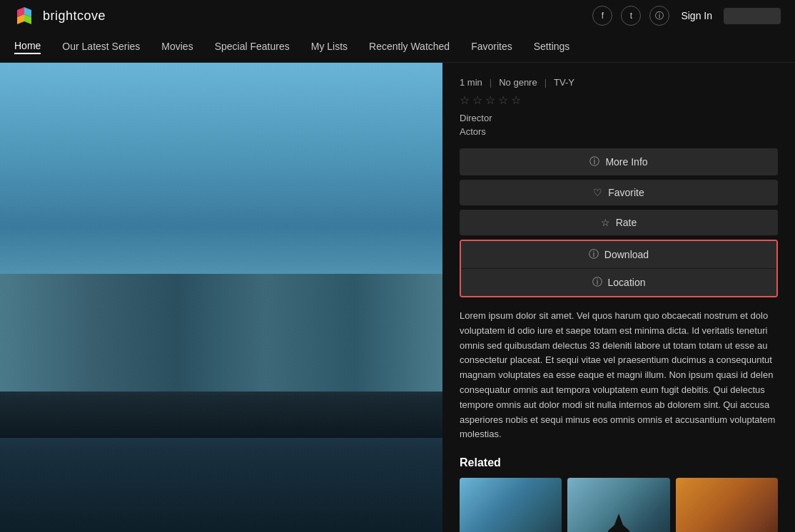 This screenshot has height=532, width=795. I want to click on topbar-right: f t ⓘ Sign In, so click(687, 16).